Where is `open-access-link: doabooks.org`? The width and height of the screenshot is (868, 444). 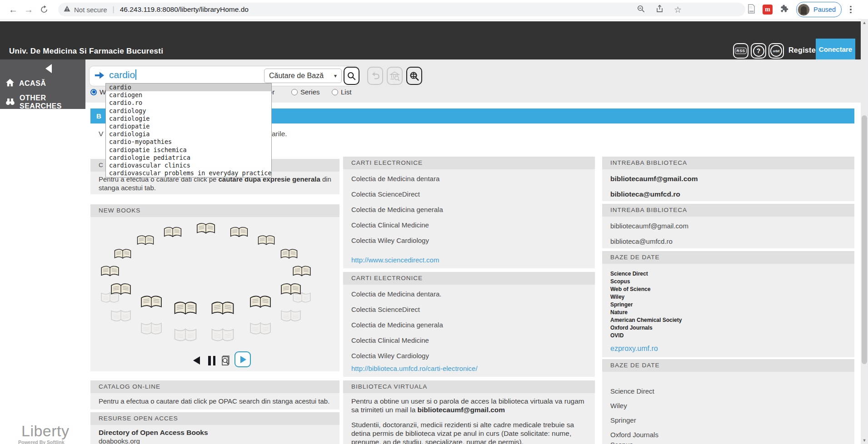 open-access-link: doabooks.org is located at coordinates (119, 440).